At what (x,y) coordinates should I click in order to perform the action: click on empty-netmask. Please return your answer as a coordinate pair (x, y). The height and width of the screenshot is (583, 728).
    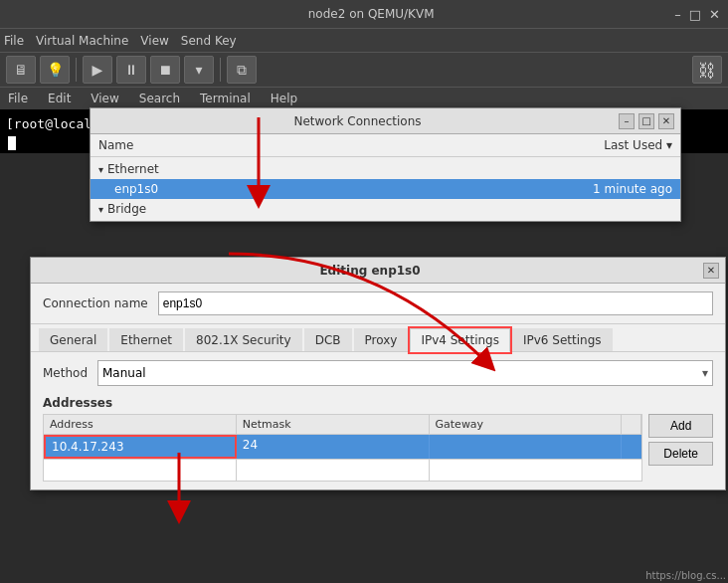
    Looking at the image, I should click on (333, 470).